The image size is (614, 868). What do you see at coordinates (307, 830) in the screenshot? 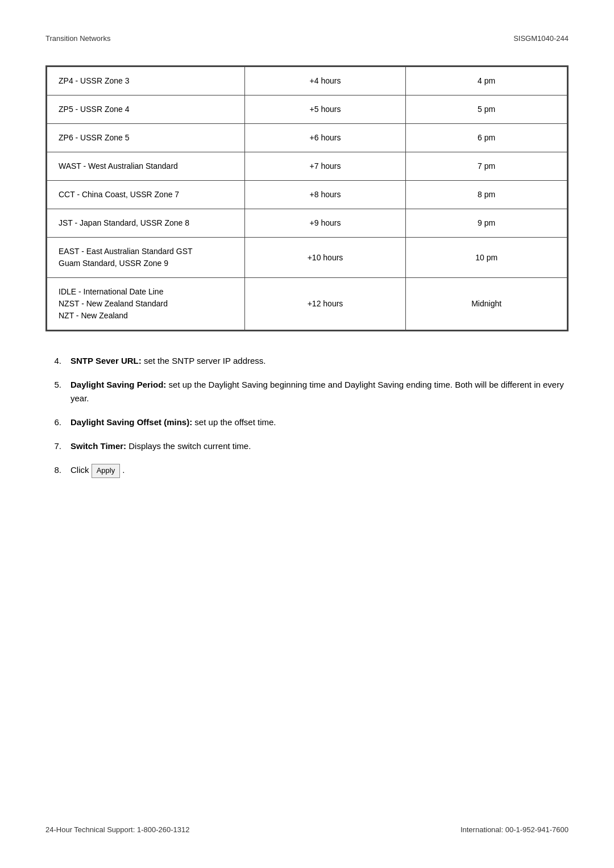
I see `page-footer: 24-Hour Technical Support: 1-800-260-131…` at bounding box center [307, 830].